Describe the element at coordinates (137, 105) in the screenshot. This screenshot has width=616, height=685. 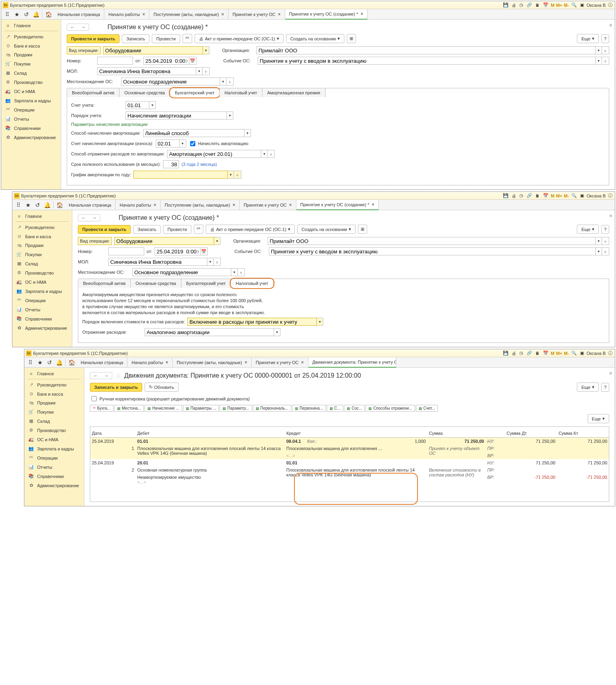
I see `account-select` at that location.